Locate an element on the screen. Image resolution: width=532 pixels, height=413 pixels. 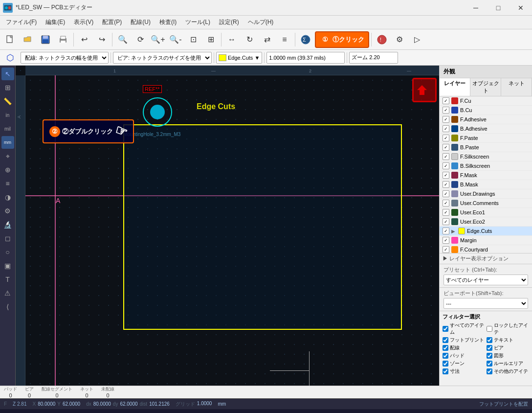
tab-layers: レイヤー is located at coordinates (455, 87).